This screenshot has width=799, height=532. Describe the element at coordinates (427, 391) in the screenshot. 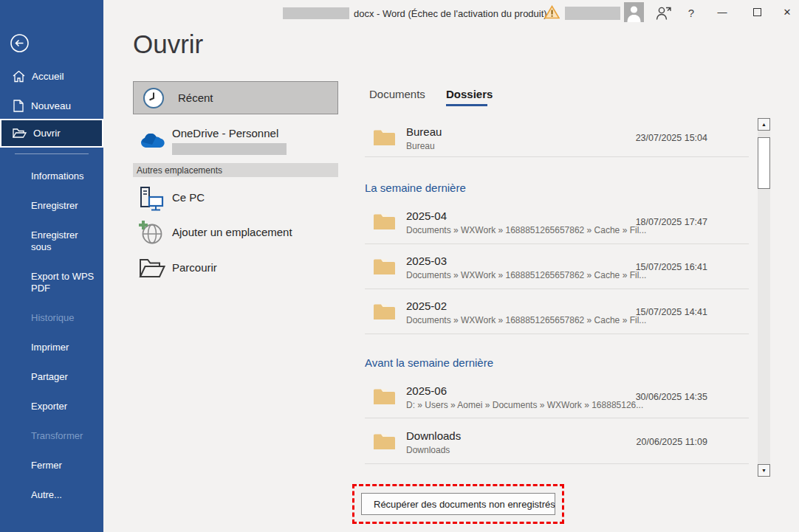

I see `folder-name: 2025-06` at that location.